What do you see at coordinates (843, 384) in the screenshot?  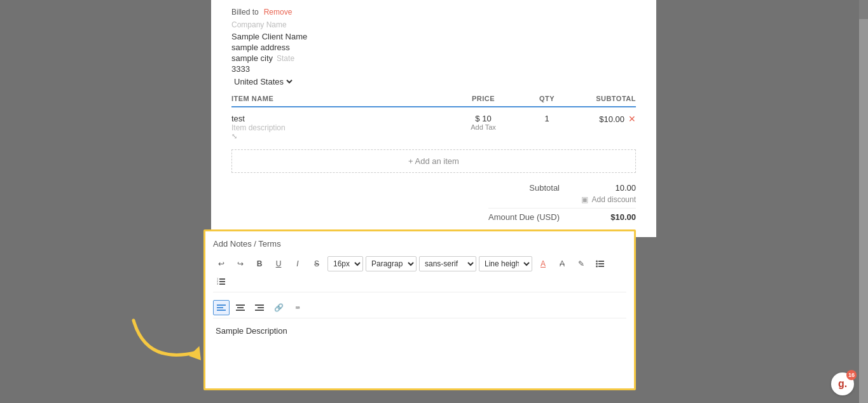 I see `g-icon: g. 16` at bounding box center [843, 384].